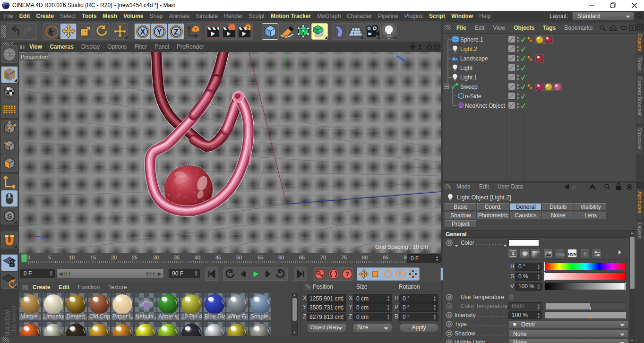 The width and height of the screenshot is (644, 343). What do you see at coordinates (344, 257) in the screenshot?
I see `svg-text: 75` at bounding box center [344, 257].